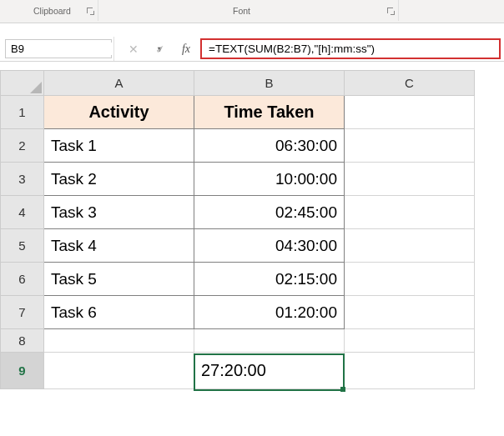 The height and width of the screenshot is (436, 504). What do you see at coordinates (23, 83) in the screenshot?
I see `select-all-corner` at bounding box center [23, 83].